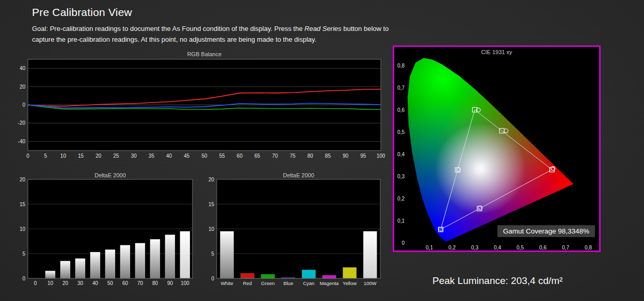 Image resolution: width=644 pixels, height=301 pixels. Describe the element at coordinates (288, 283) in the screenshot. I see `svg-text: Blue` at that location.